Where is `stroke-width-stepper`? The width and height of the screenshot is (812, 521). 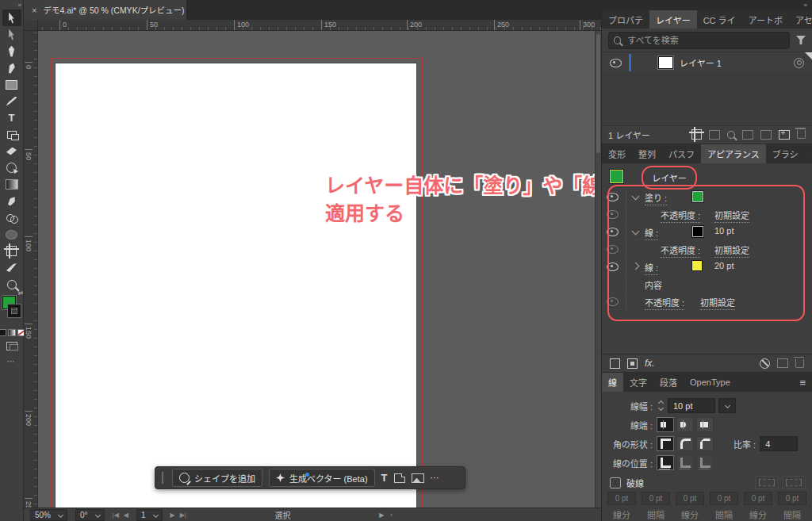 stroke-width-stepper is located at coordinates (661, 406).